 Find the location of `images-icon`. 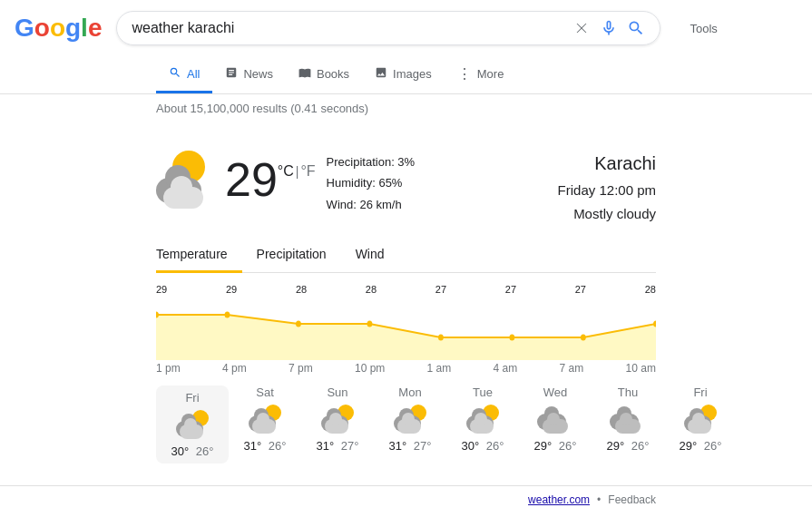

images-icon is located at coordinates (381, 74).